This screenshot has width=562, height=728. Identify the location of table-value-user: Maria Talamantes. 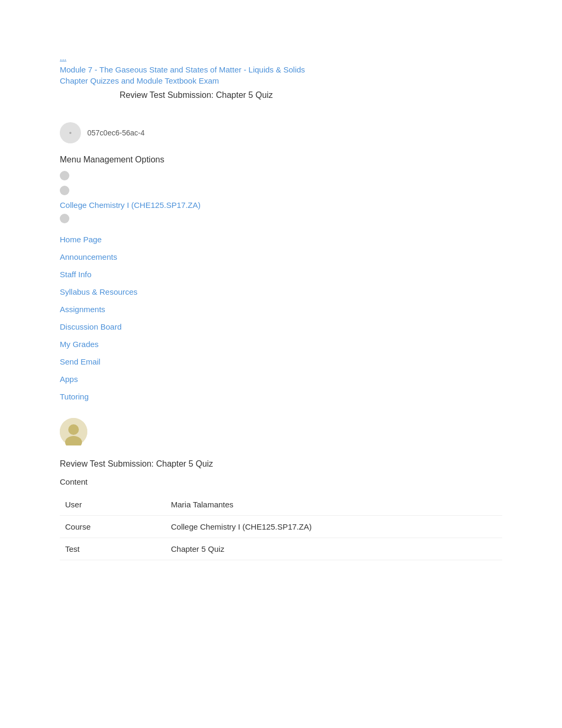
(334, 505).